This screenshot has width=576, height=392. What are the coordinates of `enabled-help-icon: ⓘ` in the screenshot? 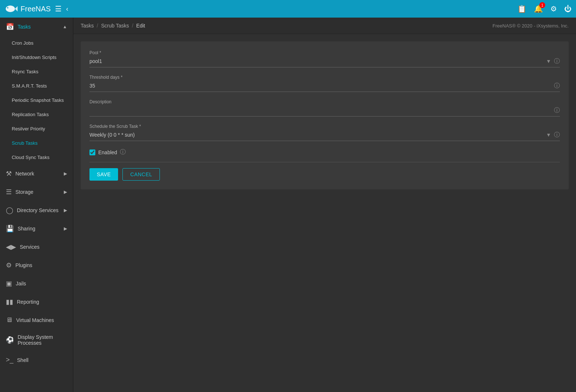 It's located at (123, 152).